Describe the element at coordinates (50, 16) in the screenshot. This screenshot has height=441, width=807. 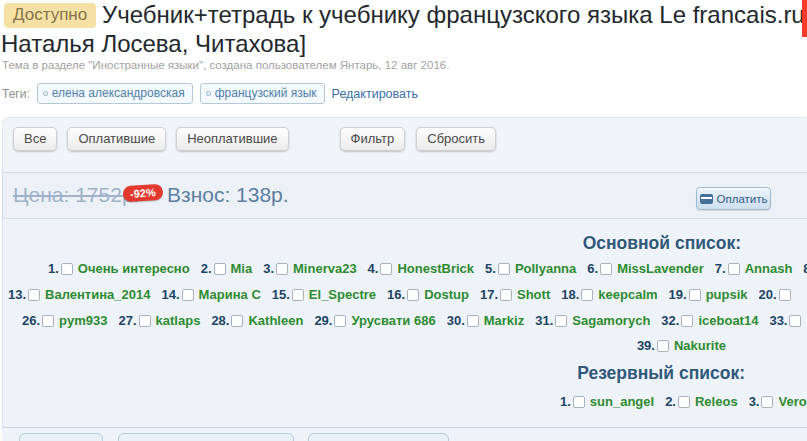
I see `status-badge: Доступно` at that location.